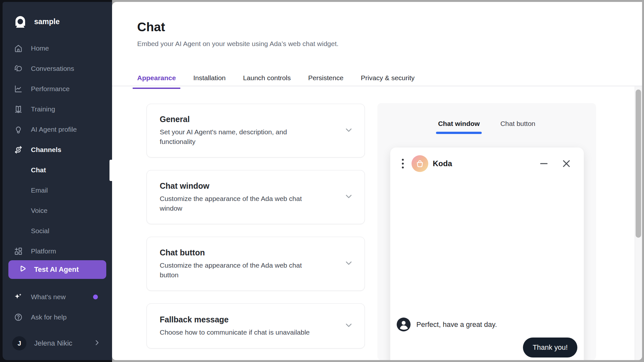 Image resolution: width=644 pixels, height=362 pixels. What do you see at coordinates (566, 164) in the screenshot?
I see `close-icon` at bounding box center [566, 164].